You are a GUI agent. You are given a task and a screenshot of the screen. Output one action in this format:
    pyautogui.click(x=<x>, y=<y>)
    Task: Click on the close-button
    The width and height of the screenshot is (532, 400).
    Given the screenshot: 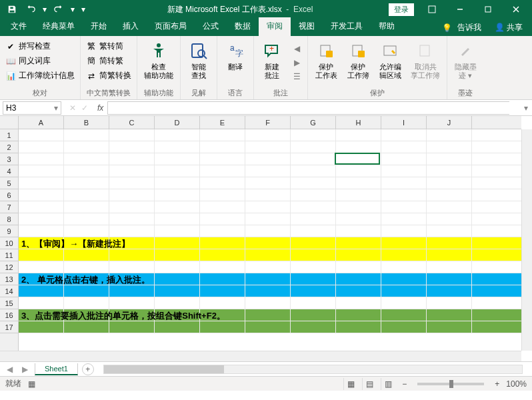 What is the action you would take?
    pyautogui.click(x=516, y=9)
    